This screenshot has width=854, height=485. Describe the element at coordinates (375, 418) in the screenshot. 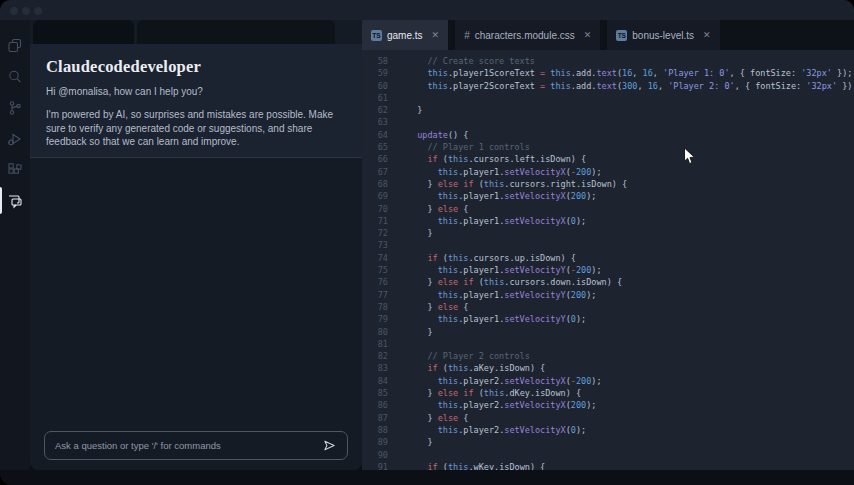

I see `line-number: 87` at that location.